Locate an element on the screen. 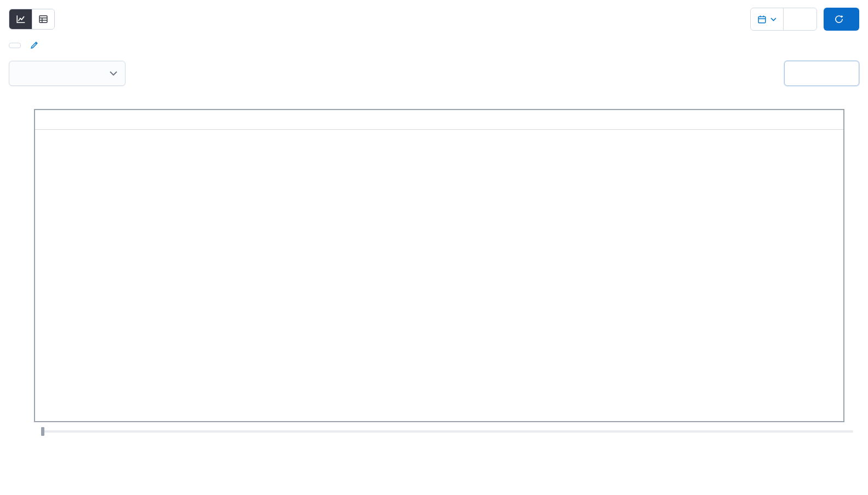  calendar-icon is located at coordinates (762, 20).